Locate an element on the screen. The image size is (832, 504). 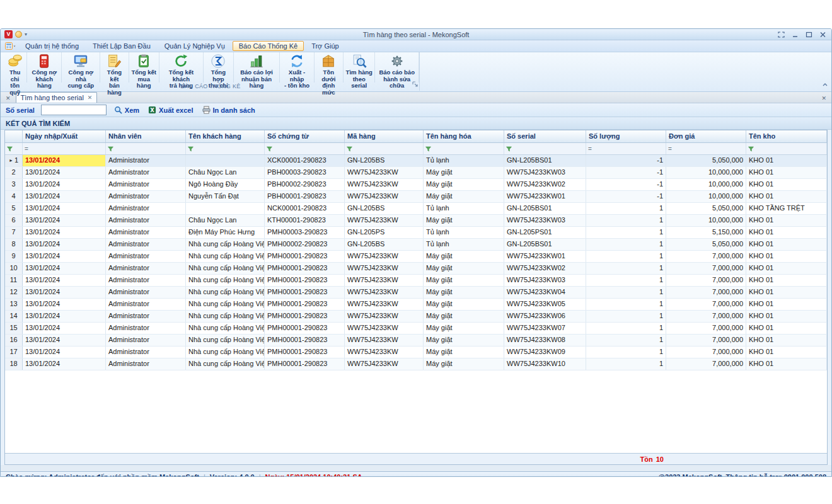
statusbar-right: @2023 MekongSoft. Thông tin hỗ trợ: 0901… is located at coordinates (742, 475).